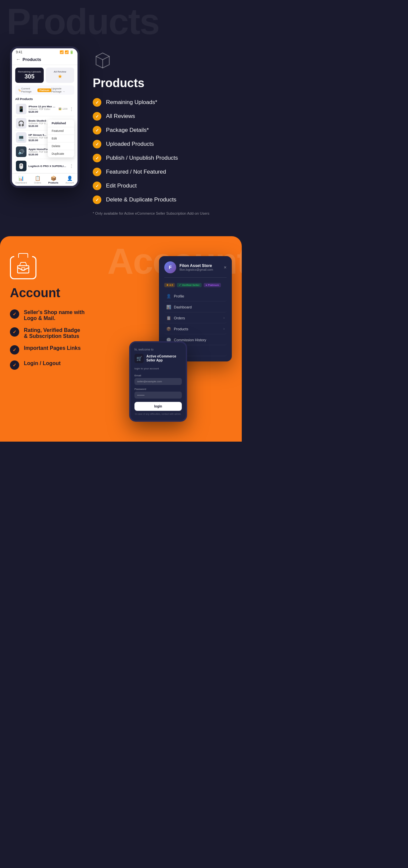 This screenshot has height=868, width=408. I want to click on profile-info: Filon Asset Store filon.logistics@gmail.…, so click(196, 268).